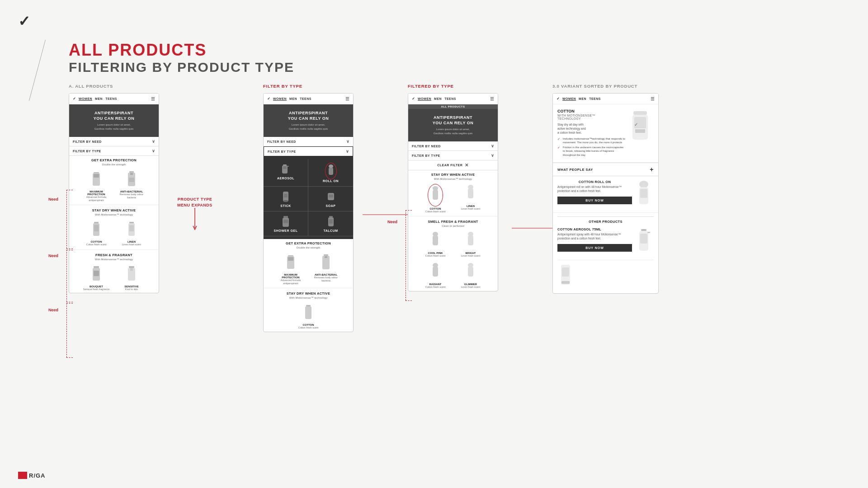  Describe the element at coordinates (37, 475) in the screenshot. I see `rga-text: R/GA` at that location.